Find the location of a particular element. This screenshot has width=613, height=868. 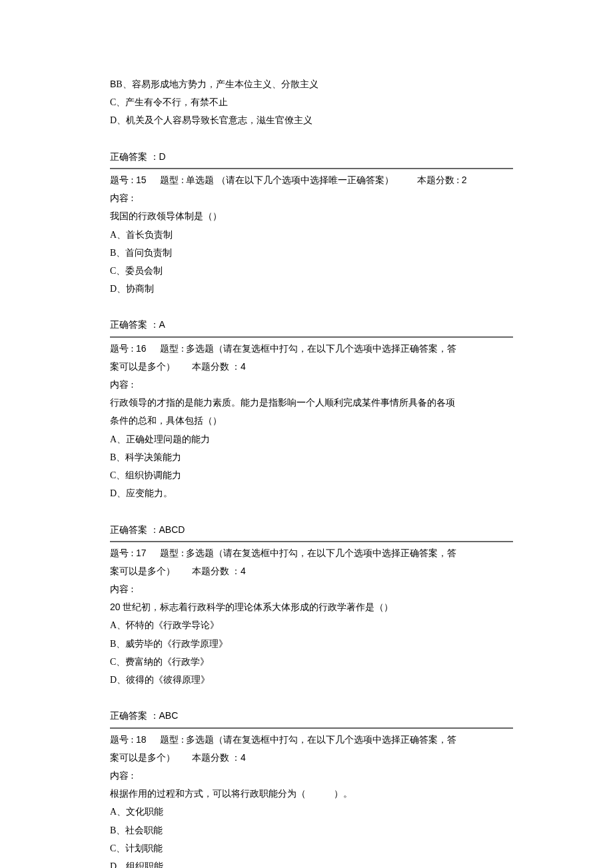

question-number: 18 is located at coordinates (141, 739).